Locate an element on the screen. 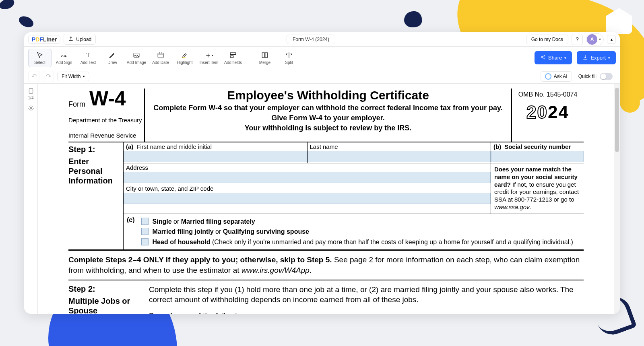 This screenshot has height=346, width=644. scrollbar is located at coordinates (617, 199).